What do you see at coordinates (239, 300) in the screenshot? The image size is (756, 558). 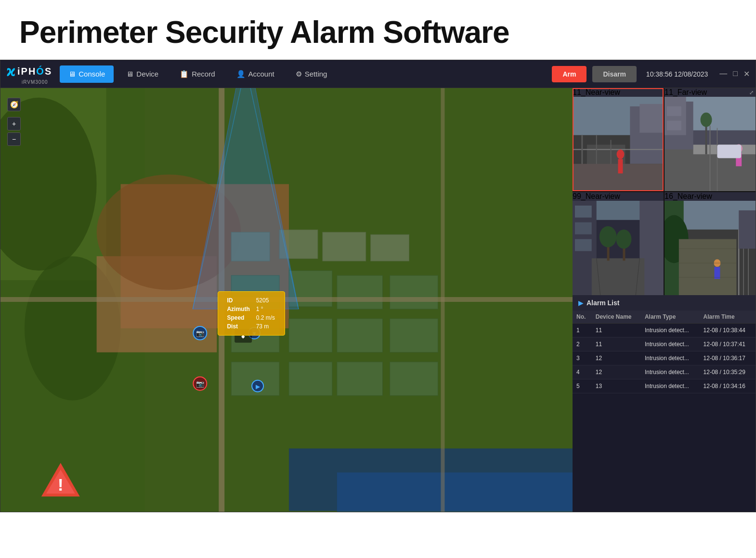 I see `popup-id-label: ID` at bounding box center [239, 300].